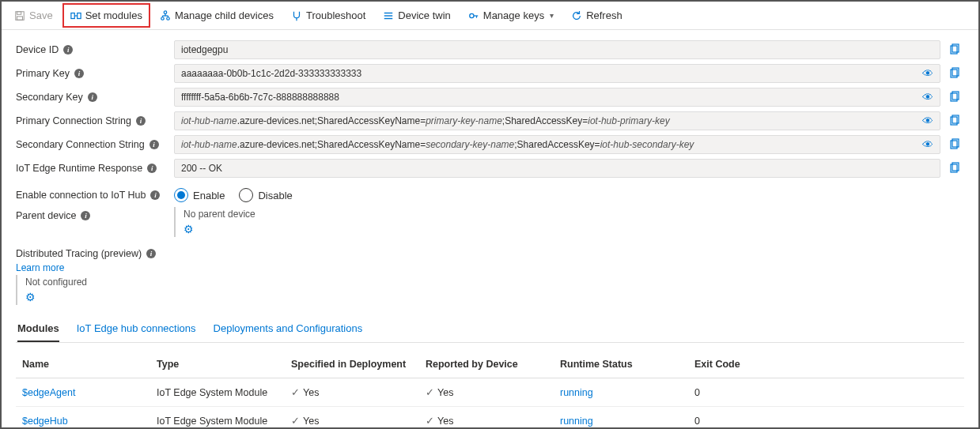 Image resolution: width=980 pixels, height=429 pixels. What do you see at coordinates (596, 16) in the screenshot?
I see `refresh-button: Refresh` at bounding box center [596, 16].